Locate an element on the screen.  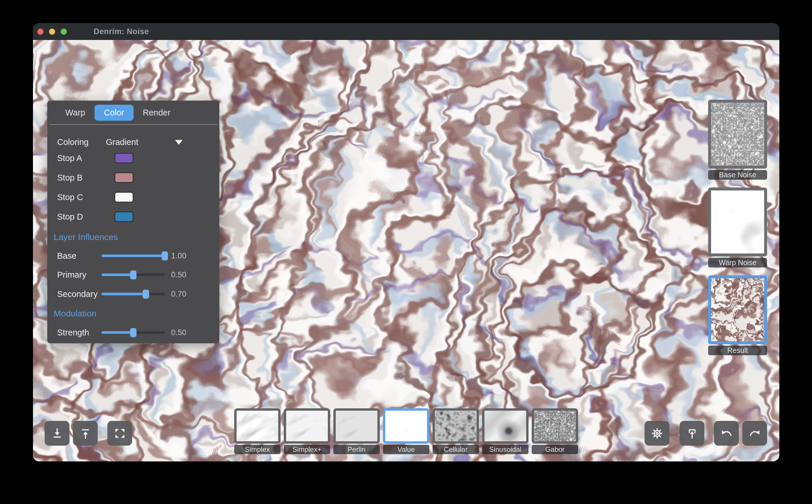
gabor-thumbnail is located at coordinates (555, 426).